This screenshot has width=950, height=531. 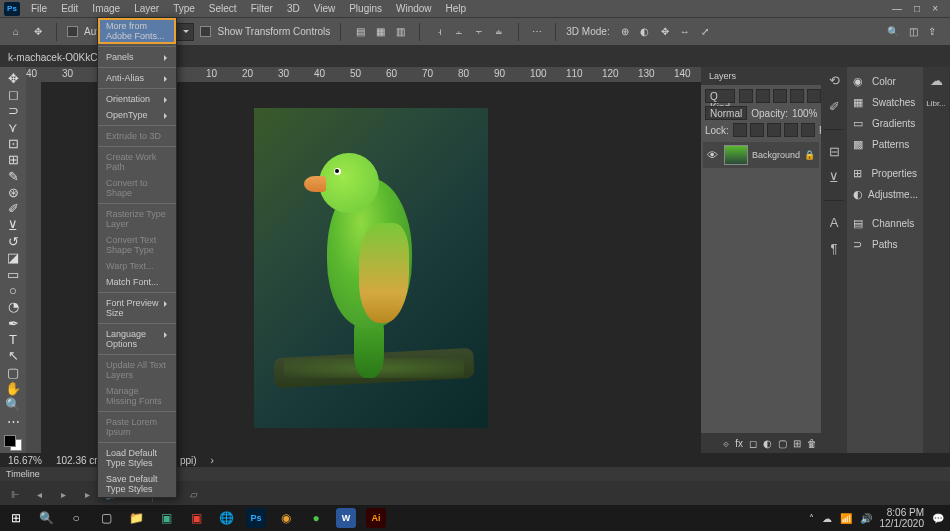 I want to click on menu-file: File, so click(x=39, y=8).